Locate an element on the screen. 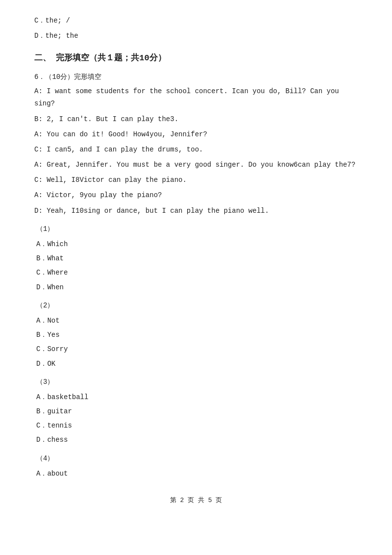 The height and width of the screenshot is (555, 392). sub-q2-optB: B．Yes is located at coordinates (196, 335).